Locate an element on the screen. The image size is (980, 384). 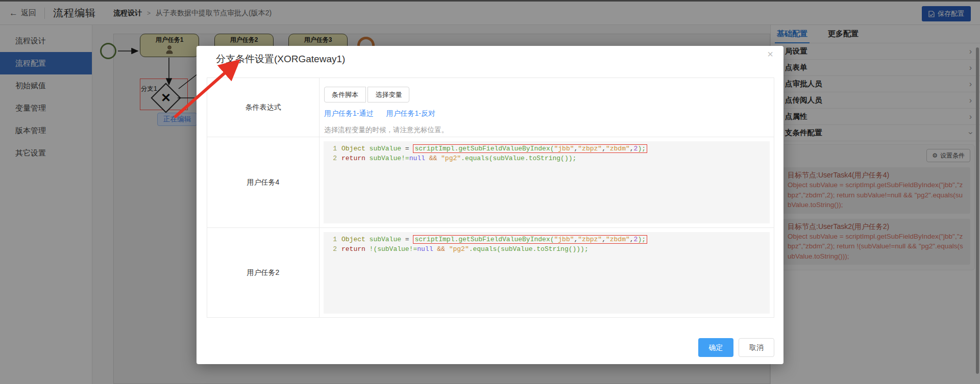
link-usertask1-approve: 用户任务1-通过 is located at coordinates (349, 114).